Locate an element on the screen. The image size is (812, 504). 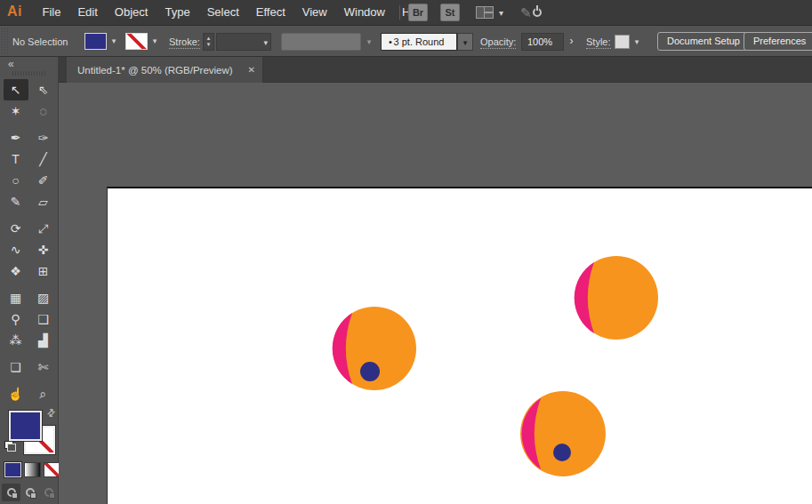
brush-definition-chevron-icon: ▾ is located at coordinates (465, 42).